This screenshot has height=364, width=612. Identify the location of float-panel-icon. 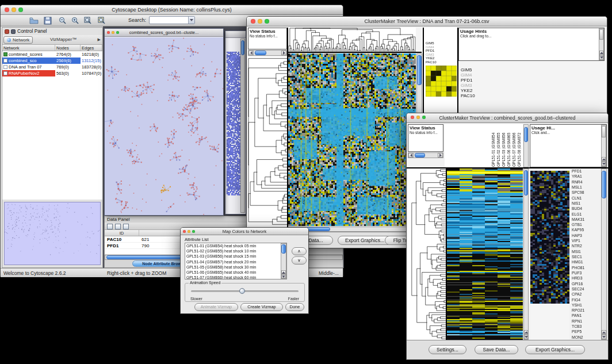
(7, 32).